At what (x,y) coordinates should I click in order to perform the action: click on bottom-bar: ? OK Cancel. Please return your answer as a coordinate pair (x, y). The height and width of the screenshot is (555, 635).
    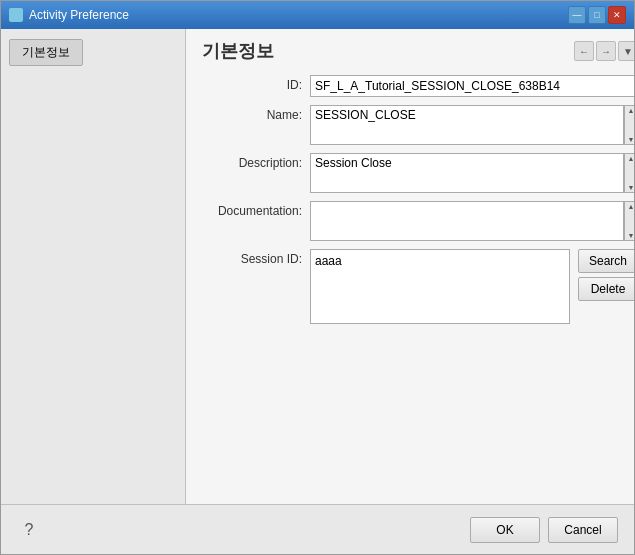
    Looking at the image, I should click on (318, 529).